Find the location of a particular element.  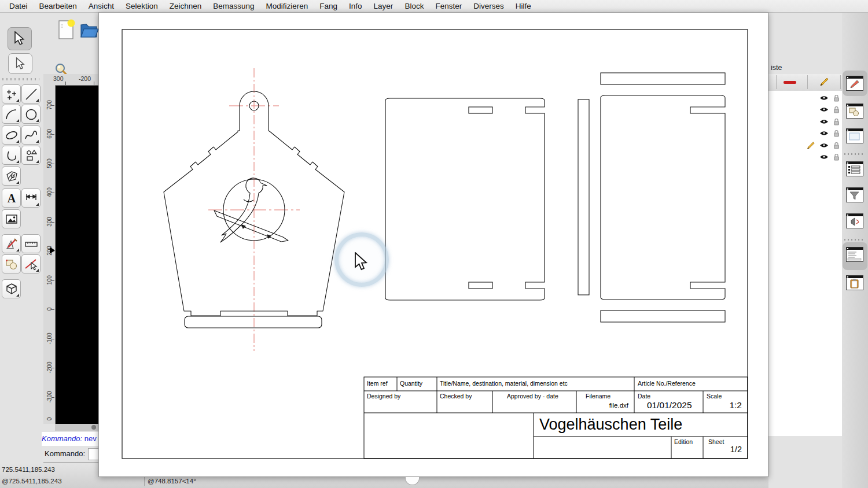

shape-tools-button is located at coordinates (31, 155).